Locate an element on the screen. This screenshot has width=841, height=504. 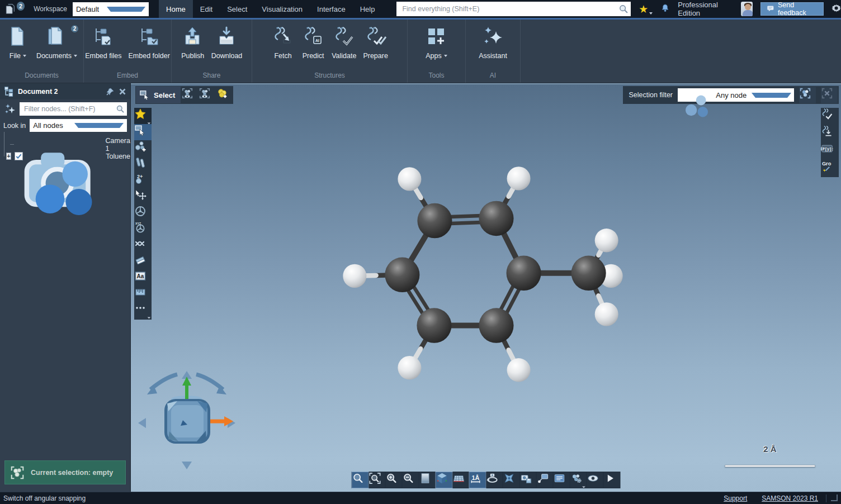
visibility-toggle-button is located at coordinates (595, 480).